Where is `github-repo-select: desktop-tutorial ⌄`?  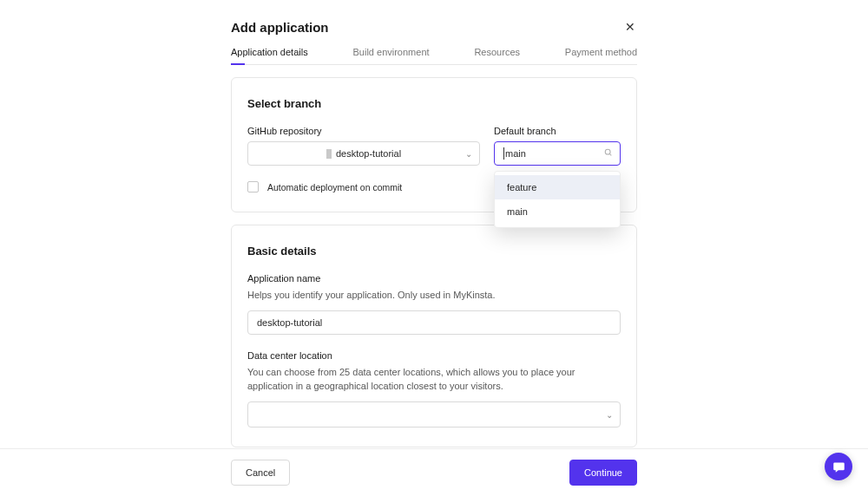
github-repo-select: desktop-tutorial ⌄ is located at coordinates (364, 153).